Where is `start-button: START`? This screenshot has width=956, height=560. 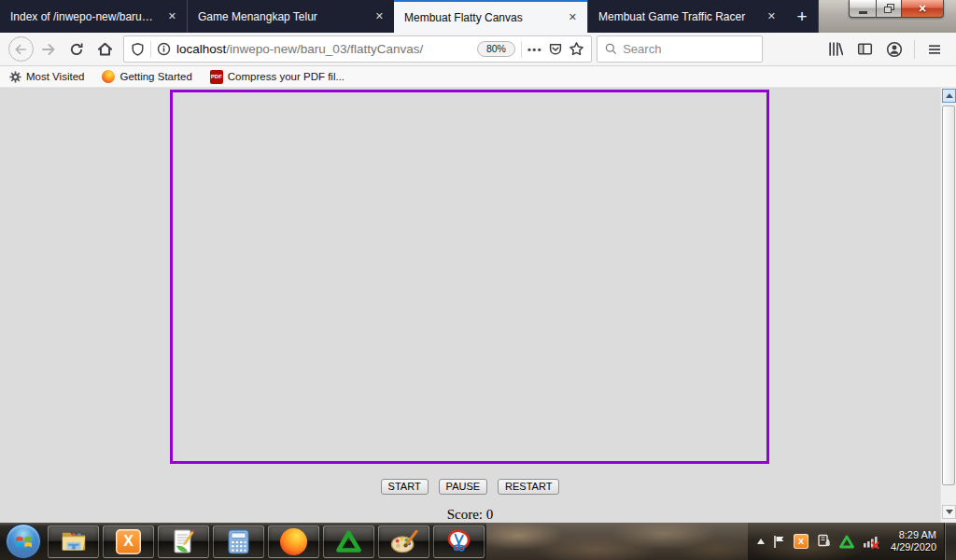
start-button: START is located at coordinates (405, 487).